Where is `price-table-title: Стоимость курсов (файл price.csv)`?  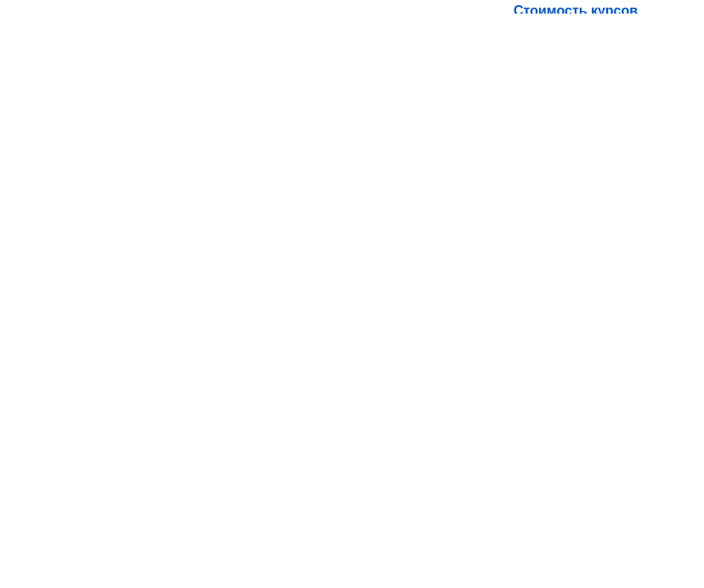 price-table-title: Стоимость курсов (файл price.csv) is located at coordinates (576, 8).